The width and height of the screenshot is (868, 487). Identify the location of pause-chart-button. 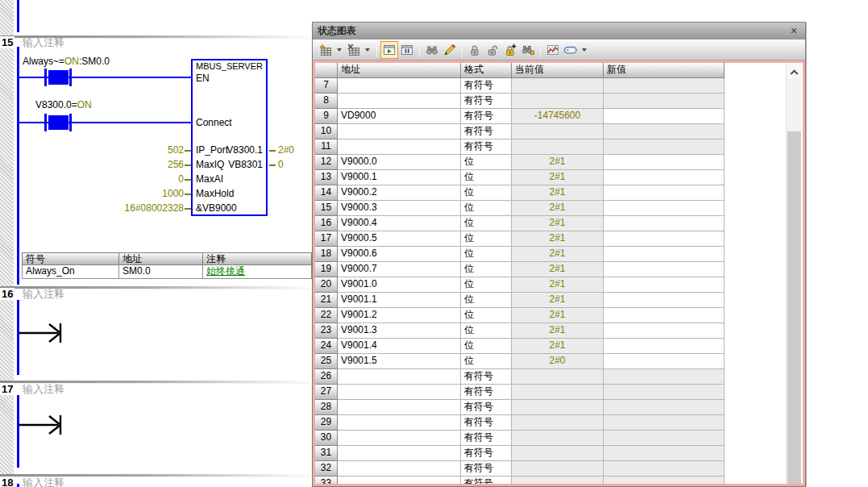
(407, 50).